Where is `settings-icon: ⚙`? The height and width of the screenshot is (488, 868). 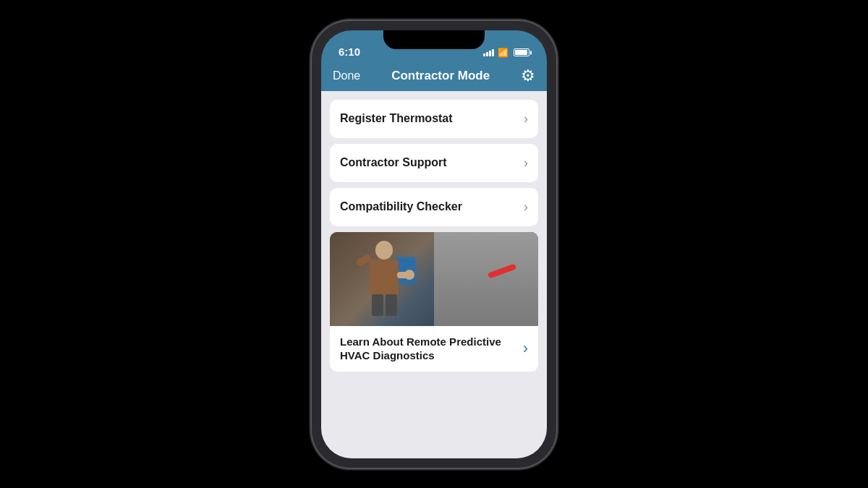 settings-icon: ⚙ is located at coordinates (528, 76).